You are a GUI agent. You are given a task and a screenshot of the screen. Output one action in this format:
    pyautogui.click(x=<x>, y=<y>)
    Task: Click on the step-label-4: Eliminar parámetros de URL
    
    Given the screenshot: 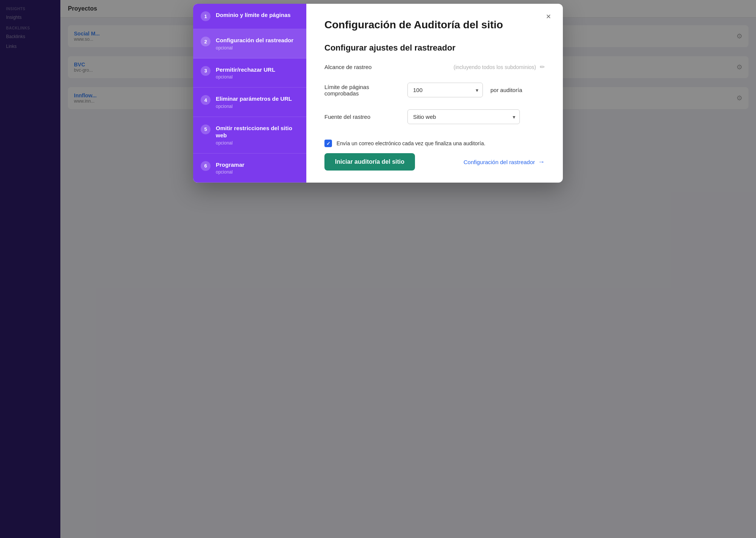 What is the action you would take?
    pyautogui.click(x=254, y=99)
    